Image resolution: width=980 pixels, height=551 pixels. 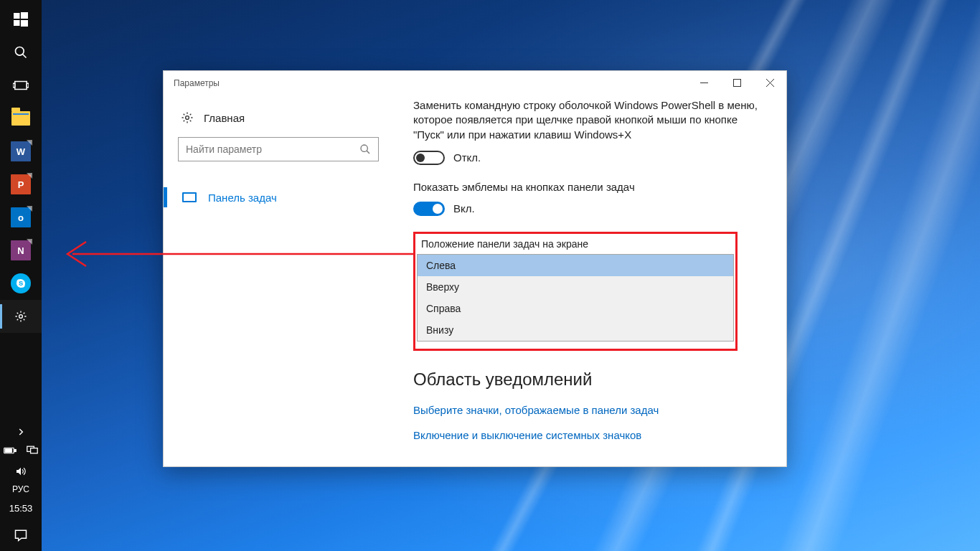 I want to click on annotation-highlight-box: Положение панели задач на экране Слева В…, so click(x=575, y=291).